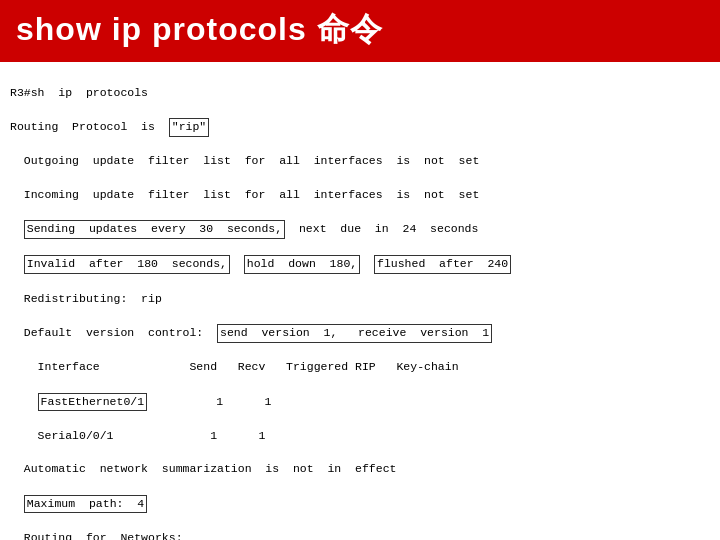  Describe the element at coordinates (200, 30) in the screenshot. I see `page-title: show ip protocols 命令` at that location.